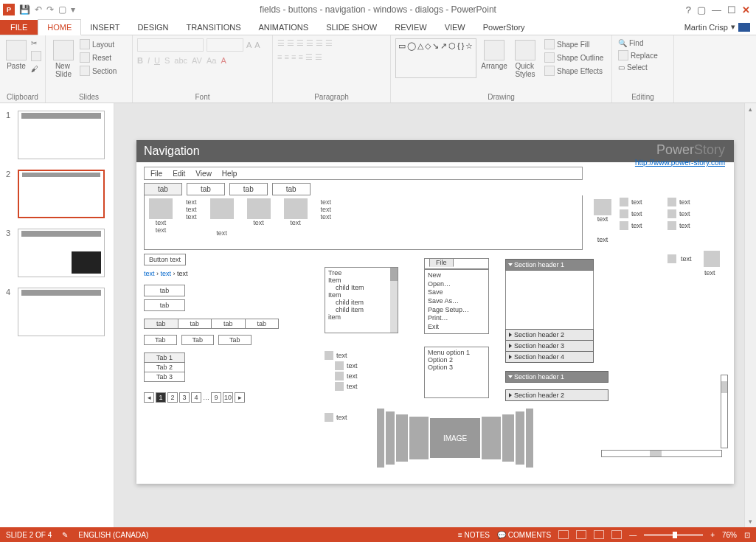 The width and height of the screenshot is (756, 542). I want to click on wireframe-vertical-scrollbar, so click(724, 411).